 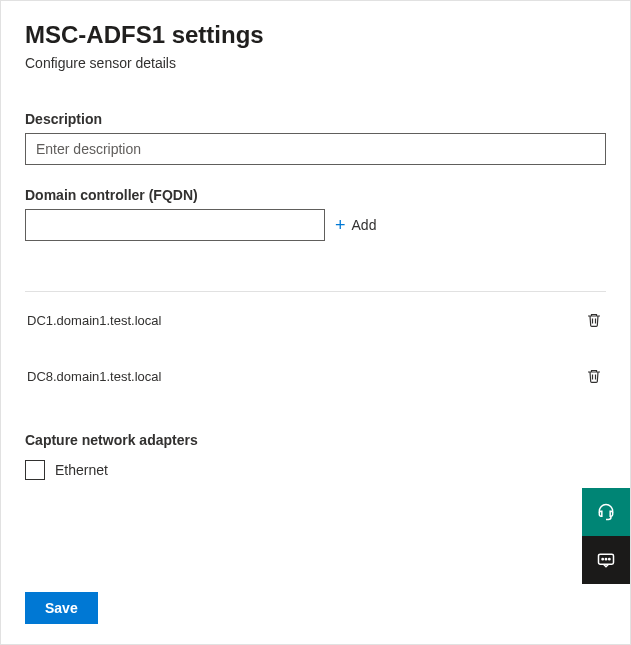 I want to click on ethernet-checkbox, so click(x=35, y=470).